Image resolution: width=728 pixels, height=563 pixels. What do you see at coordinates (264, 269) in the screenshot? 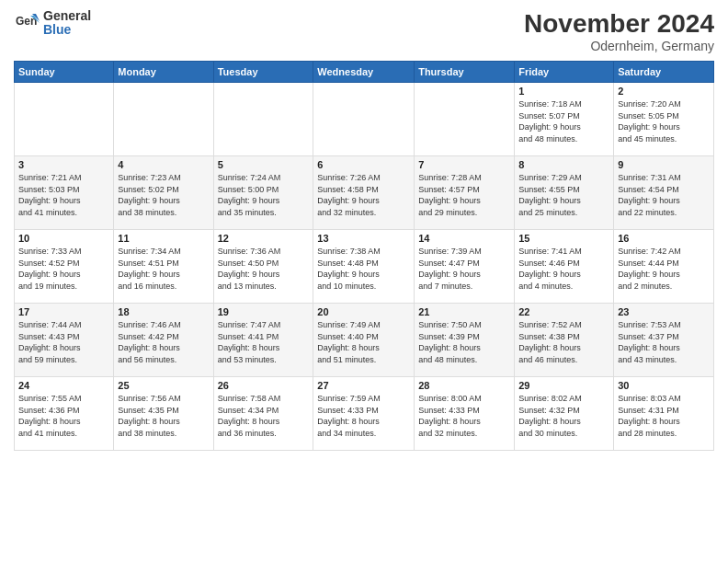
I see `day-info: Sunrise: 7:36 AM Sunset: 4:50 PM Dayligh…` at bounding box center [264, 269].